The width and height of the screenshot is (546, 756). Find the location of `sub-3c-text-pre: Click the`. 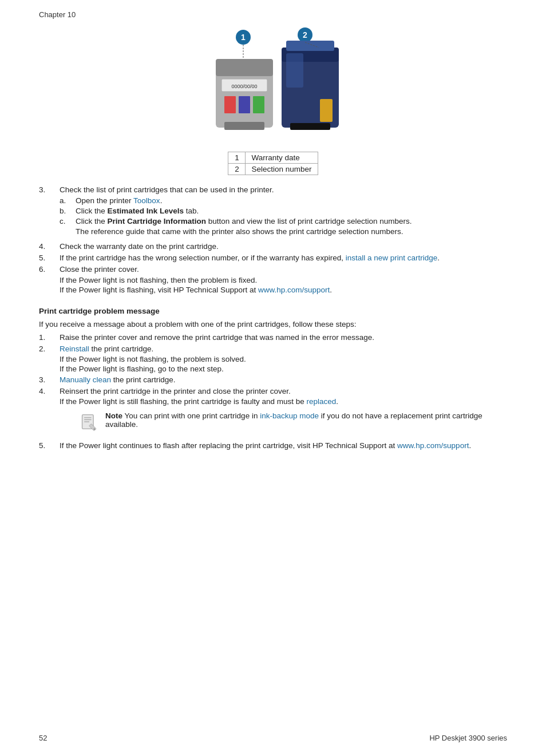

sub-3c-text-pre: Click the is located at coordinates (92, 221).